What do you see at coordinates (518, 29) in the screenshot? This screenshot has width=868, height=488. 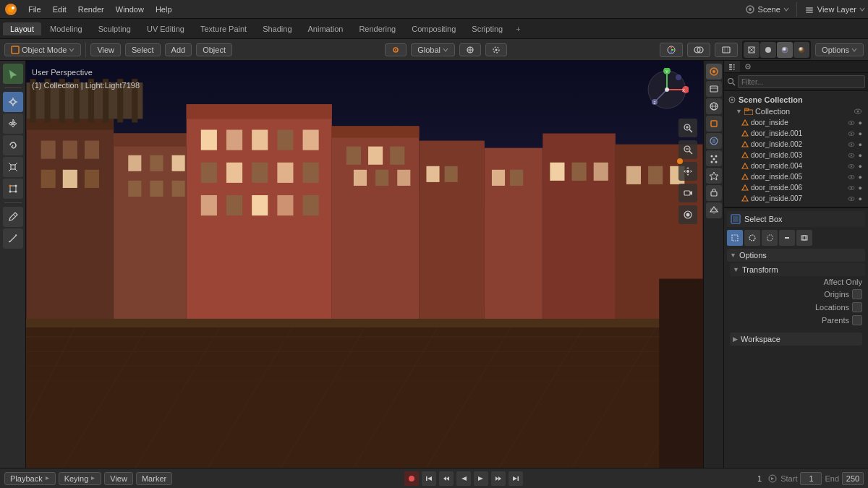 I see `add-workspace-button: +` at bounding box center [518, 29].